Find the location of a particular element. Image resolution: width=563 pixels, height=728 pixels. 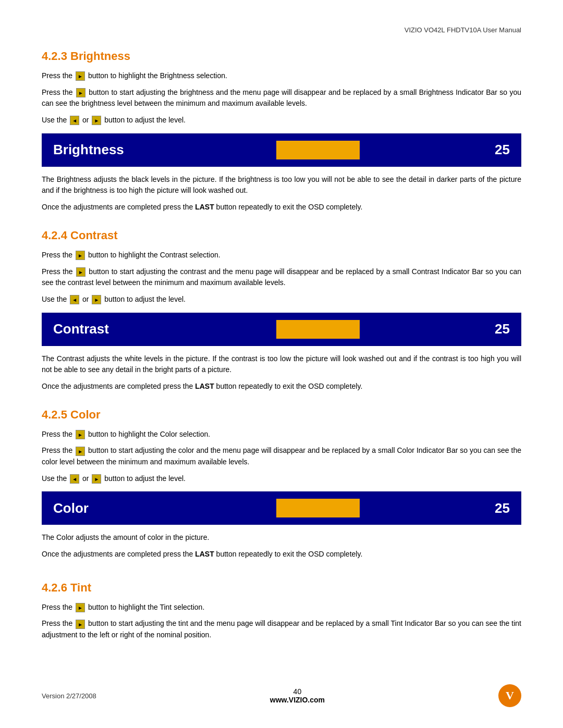

button-icon-14: ► is located at coordinates (80, 624).